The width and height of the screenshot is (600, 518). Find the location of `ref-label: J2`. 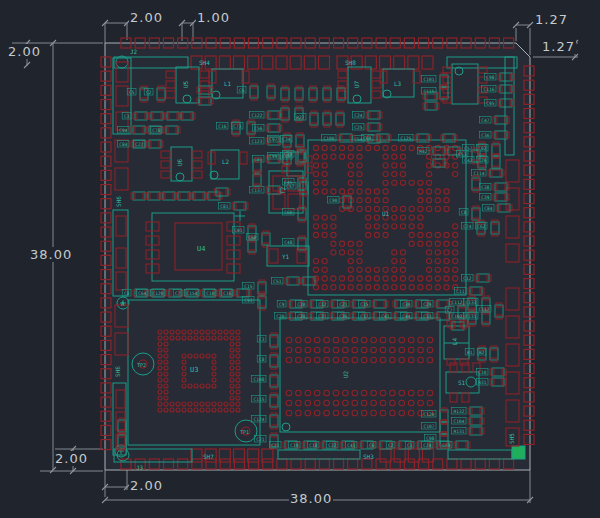

ref-label: J2 is located at coordinates (134, 52).